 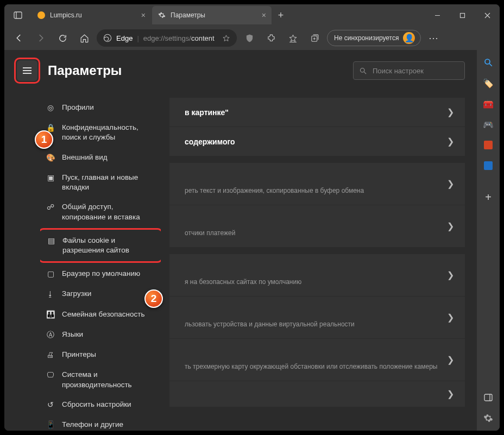 I want to click on phone-icon: 📱, so click(x=51, y=425).